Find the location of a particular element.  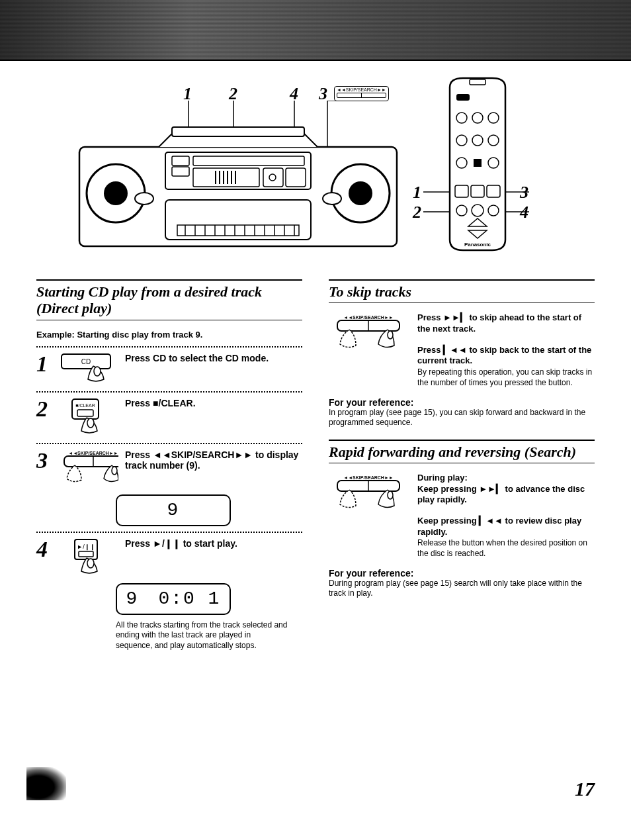

skip-text: Press ►►▎ to skip ahead to the start of … is located at coordinates (506, 350).